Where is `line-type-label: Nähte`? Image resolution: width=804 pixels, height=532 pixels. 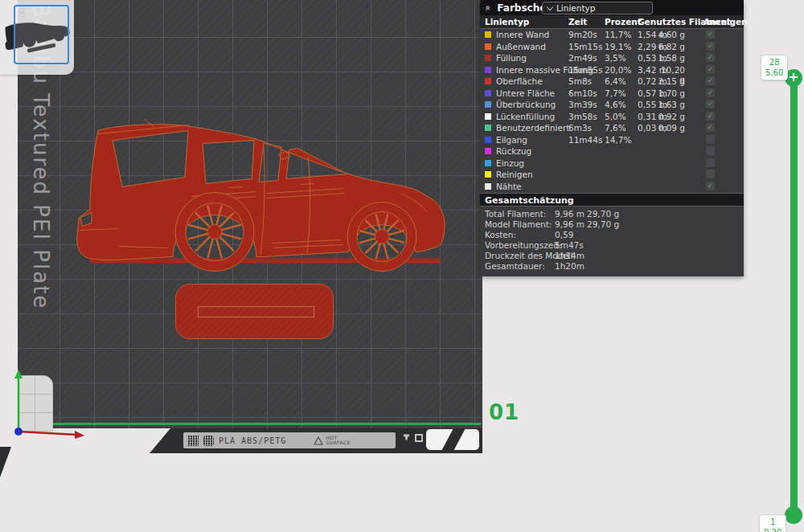
line-type-label: Nähte is located at coordinates (509, 186).